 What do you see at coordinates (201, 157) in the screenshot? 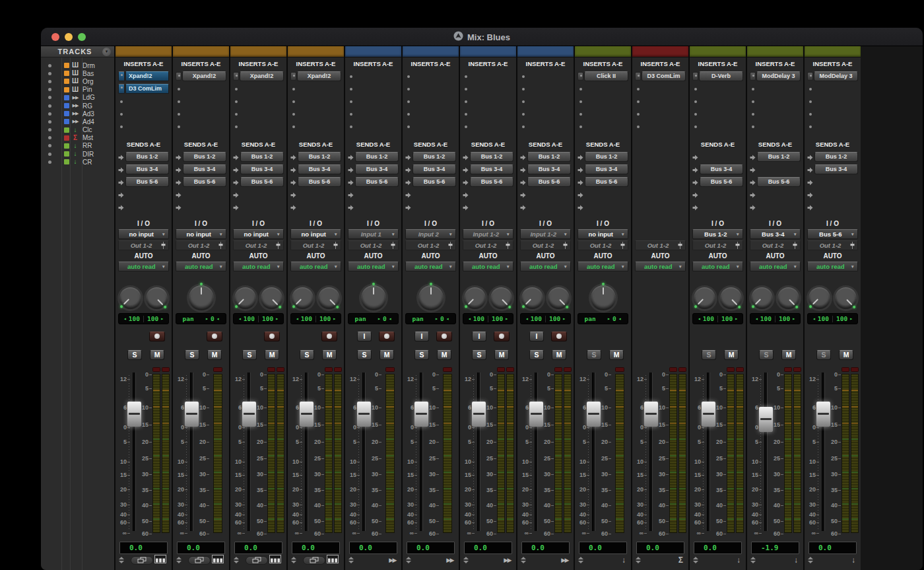
I see `send-slot: Bus 1-2` at bounding box center [201, 157].